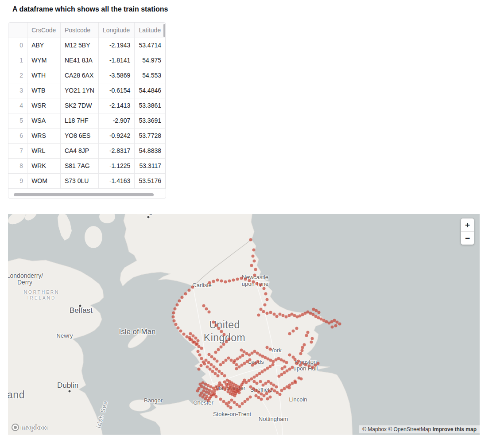  What do you see at coordinates (87, 181) in the screenshot?
I see `table-row: 9WOMS73 0LU-1.416353.5176` at bounding box center [87, 181].